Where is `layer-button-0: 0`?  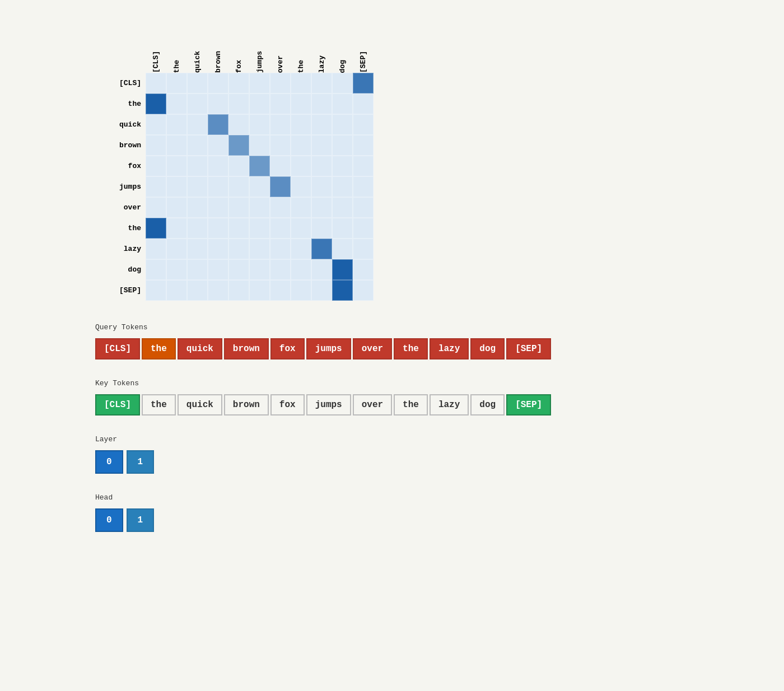
layer-button-0: 0 is located at coordinates (109, 462).